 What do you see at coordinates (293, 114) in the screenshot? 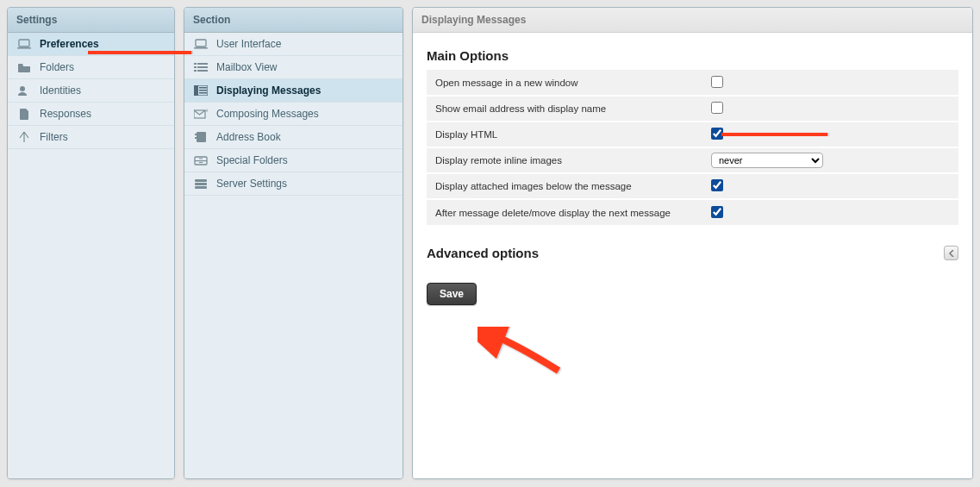
I see `section-item-composing-messages: +Composing Messages` at bounding box center [293, 114].